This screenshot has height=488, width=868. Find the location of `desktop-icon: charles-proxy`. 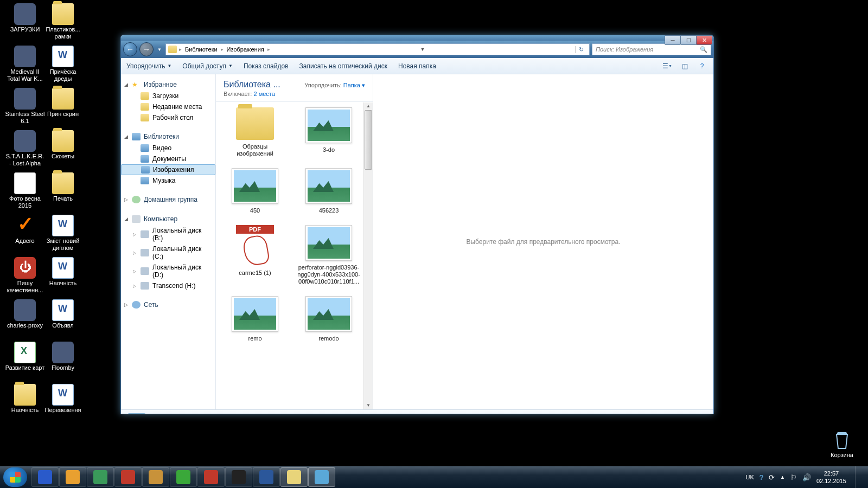

desktop-icon: charles-proxy is located at coordinates (25, 314).